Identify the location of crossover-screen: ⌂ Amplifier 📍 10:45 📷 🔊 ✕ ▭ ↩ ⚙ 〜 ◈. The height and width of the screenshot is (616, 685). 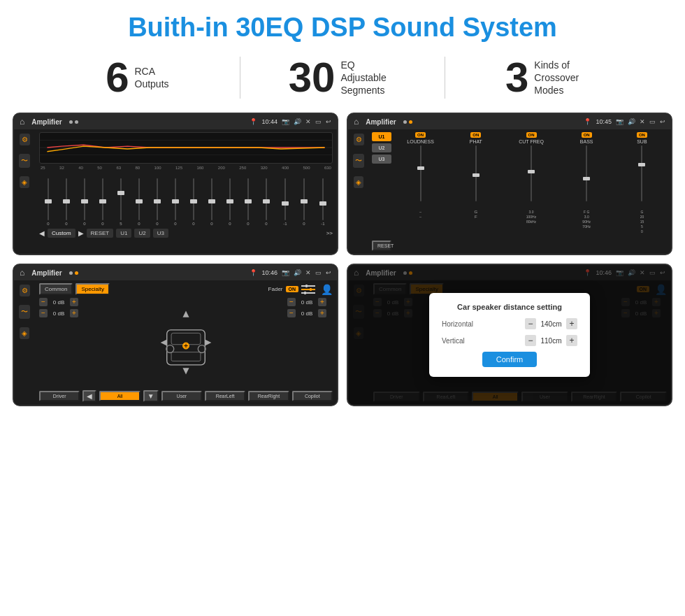
(510, 184).